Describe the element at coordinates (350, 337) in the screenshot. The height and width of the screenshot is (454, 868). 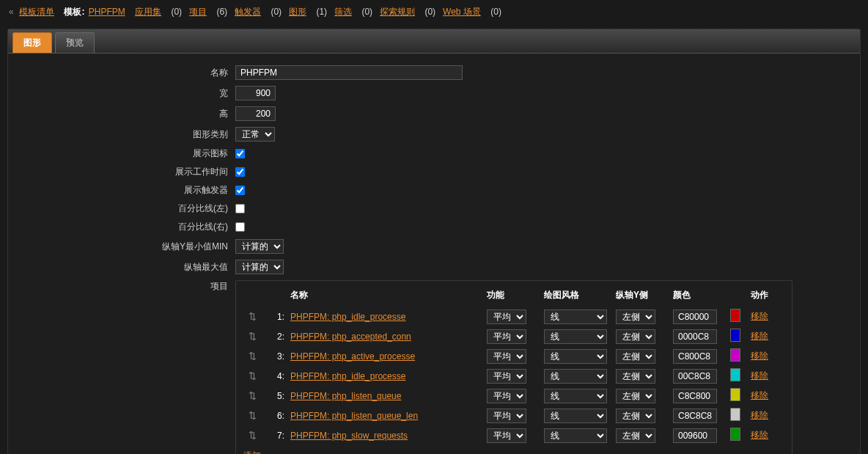
I see `item-name-link: PHPFPM: php_accepted_conn` at that location.